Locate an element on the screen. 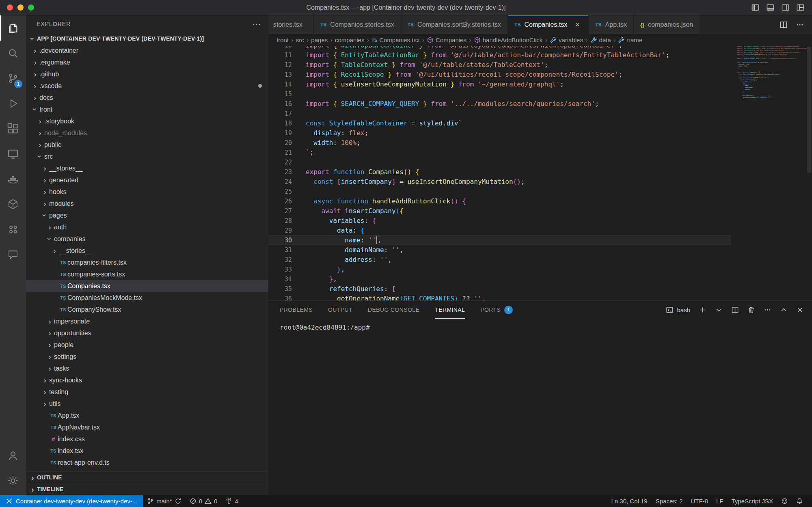 This screenshot has height=507, width=812. code-line-11: 11import { EntityTableActionBar } from '… is located at coordinates (499, 55).